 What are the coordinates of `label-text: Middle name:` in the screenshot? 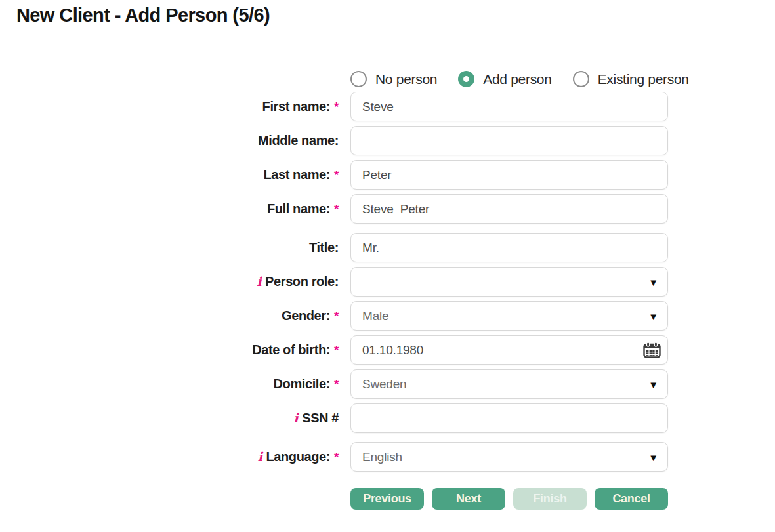 It's located at (298, 140).